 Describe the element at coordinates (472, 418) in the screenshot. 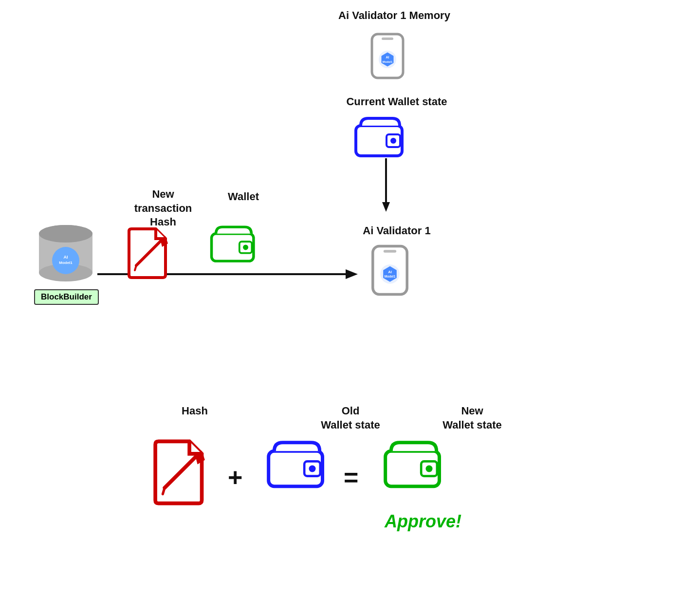

I see `new-wallet-state-label: New Wallet state` at that location.